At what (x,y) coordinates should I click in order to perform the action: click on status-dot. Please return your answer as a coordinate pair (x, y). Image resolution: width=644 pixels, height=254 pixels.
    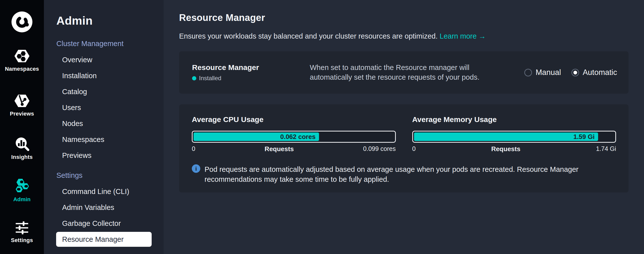
    Looking at the image, I should click on (194, 78).